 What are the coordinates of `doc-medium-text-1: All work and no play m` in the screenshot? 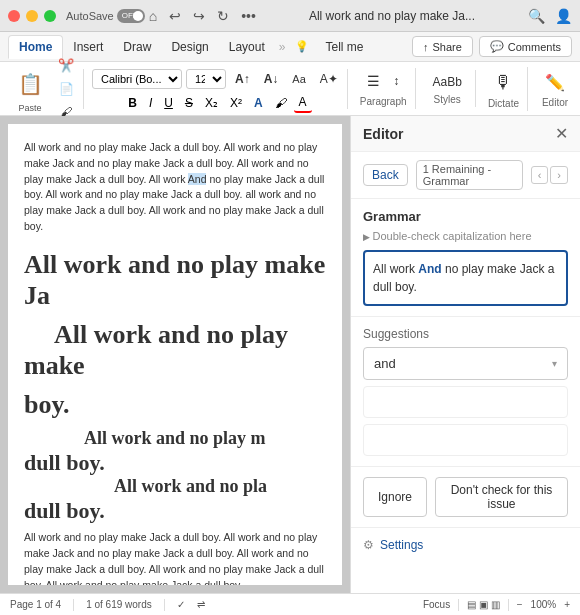 It's located at (175, 439).